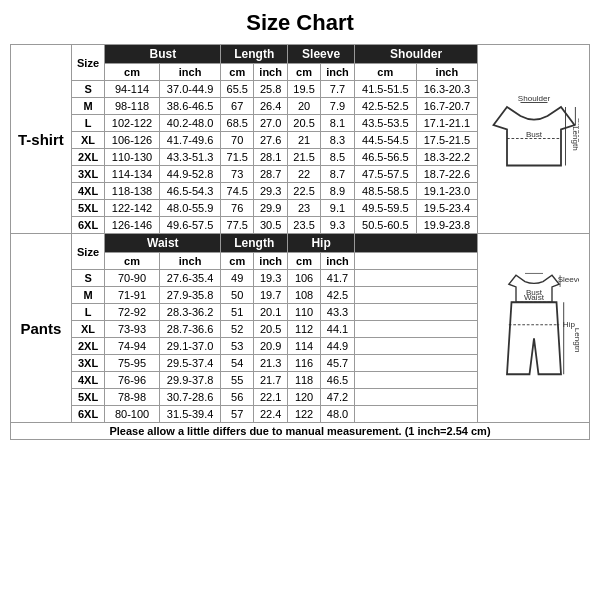 This screenshot has width=600, height=600. I want to click on pants-hip-header: Hip, so click(322, 244).